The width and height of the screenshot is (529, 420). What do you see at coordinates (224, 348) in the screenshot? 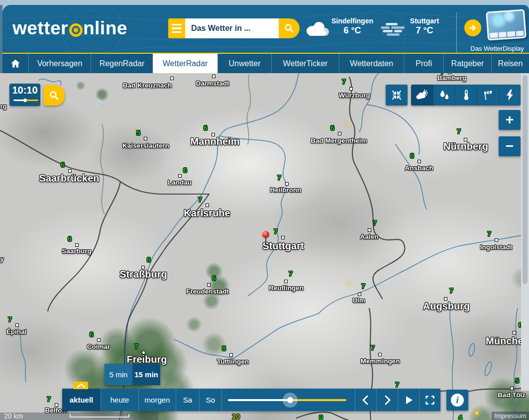
I see `city-temp: 8` at bounding box center [224, 348].